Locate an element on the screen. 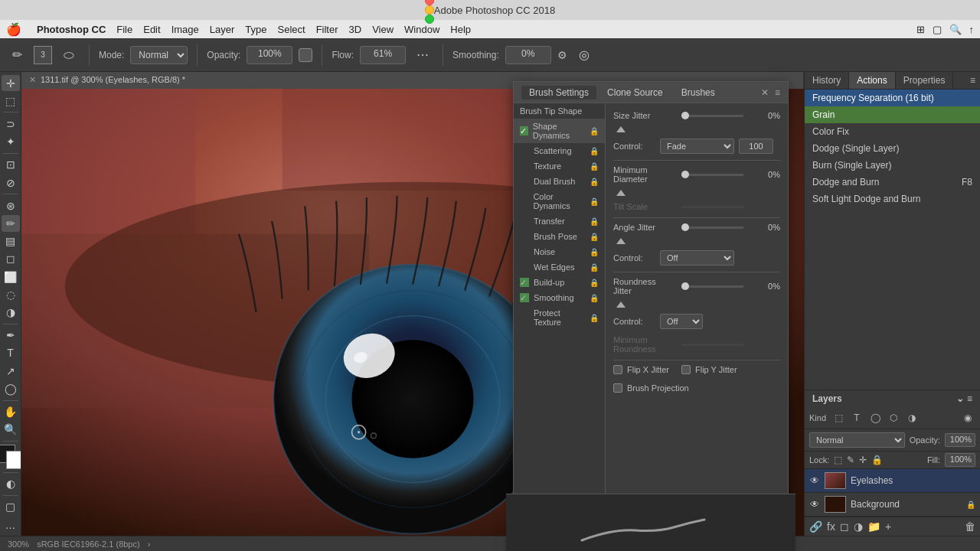 The height and width of the screenshot is (551, 980). min-diameter-slider is located at coordinates (712, 174).